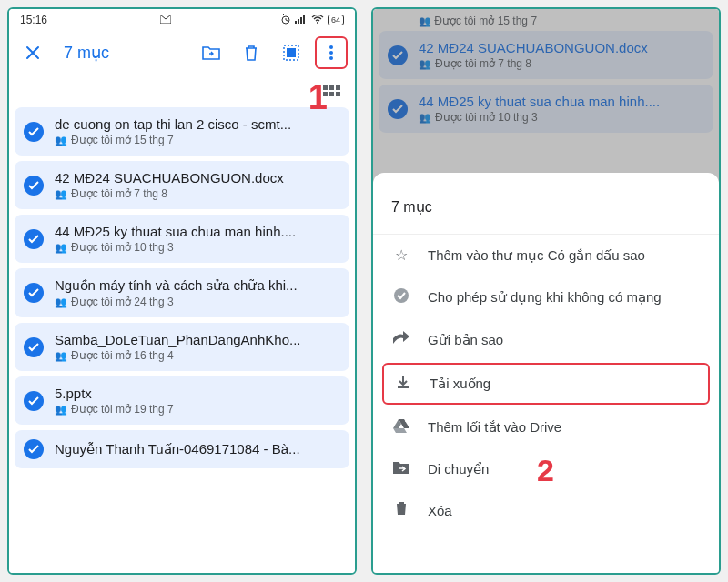 The height and width of the screenshot is (582, 728). Describe the element at coordinates (546, 213) in the screenshot. I see `sheet-title: 7 mục` at that location.